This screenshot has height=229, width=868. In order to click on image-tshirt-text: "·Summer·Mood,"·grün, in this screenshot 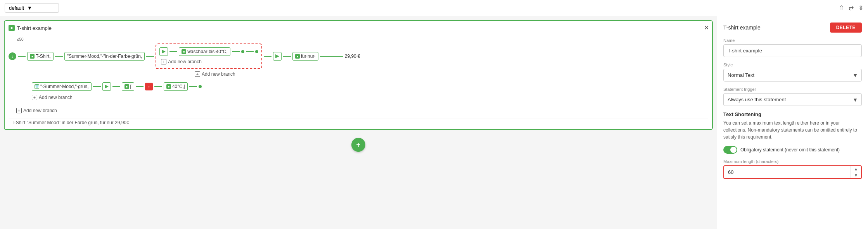, I will do `click(64, 87)`.